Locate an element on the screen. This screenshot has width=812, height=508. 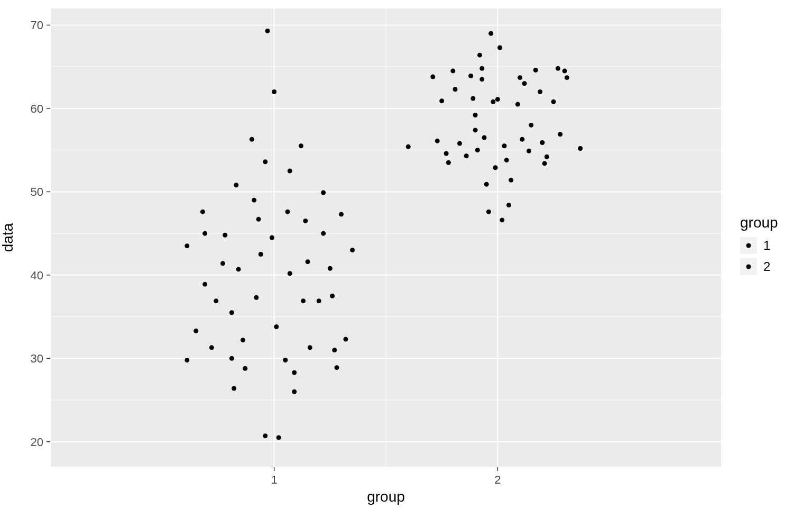
y-tick-label: 20 is located at coordinates (37, 442).